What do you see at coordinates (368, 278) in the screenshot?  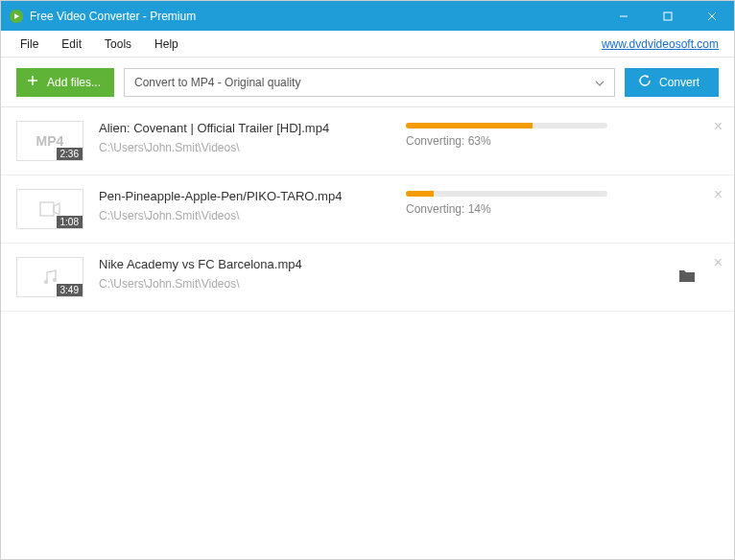 I see `file-row: 3:49 Nike Academy vs FC Barcelona.mp4 C:…` at bounding box center [368, 278].